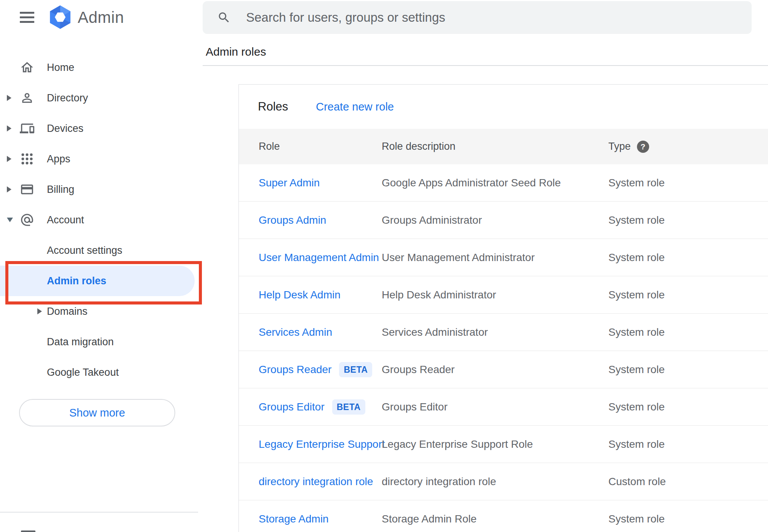 The image size is (768, 532). What do you see at coordinates (27, 128) in the screenshot?
I see `devices-icon` at bounding box center [27, 128].